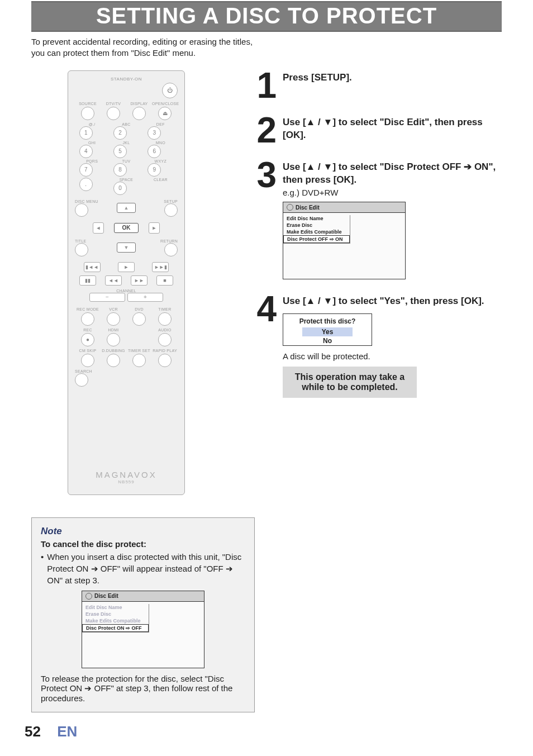 Image resolution: width=533 pixels, height=756 pixels. Describe the element at coordinates (266, 17) in the screenshot. I see `page-title: SETTING A DISC TO PROTECT` at that location.